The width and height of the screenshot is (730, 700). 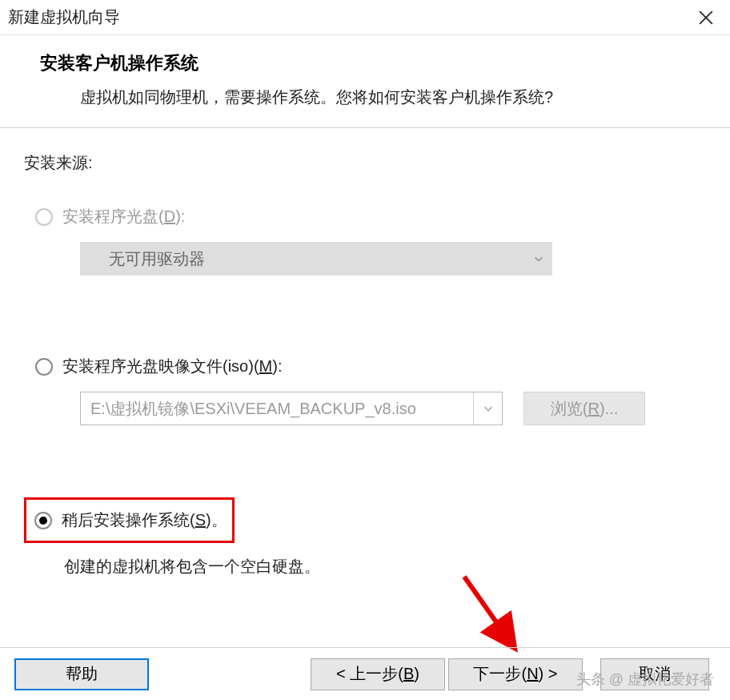 What do you see at coordinates (157, 259) in the screenshot?
I see `drive-dropdown-text: 无可用驱动器` at bounding box center [157, 259].